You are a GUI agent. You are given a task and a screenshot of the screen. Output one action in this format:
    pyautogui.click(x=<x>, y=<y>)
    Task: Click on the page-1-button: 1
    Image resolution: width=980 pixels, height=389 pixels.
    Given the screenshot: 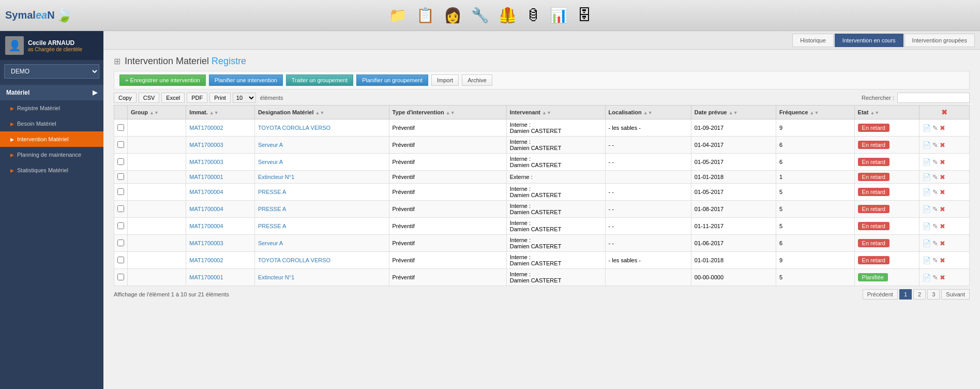 What is the action you would take?
    pyautogui.click(x=906, y=294)
    